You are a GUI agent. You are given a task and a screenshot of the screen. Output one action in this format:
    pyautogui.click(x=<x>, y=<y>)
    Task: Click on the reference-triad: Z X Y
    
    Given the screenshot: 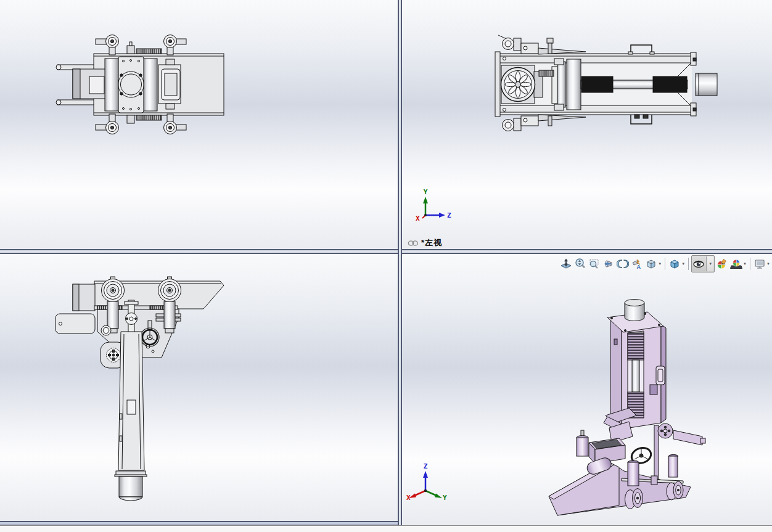 What is the action you would take?
    pyautogui.click(x=427, y=481)
    